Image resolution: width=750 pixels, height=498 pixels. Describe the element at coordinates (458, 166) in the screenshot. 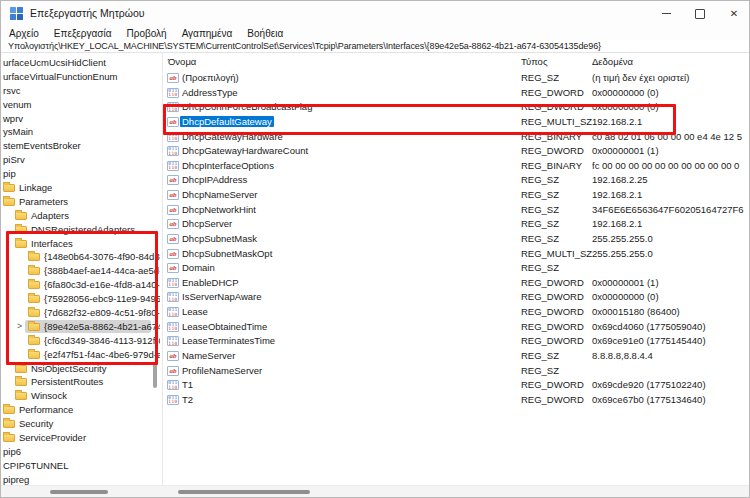

I see `value-row: DhcpInterfaceOptionsREG_BINARYfc 00 00 0…` at that location.